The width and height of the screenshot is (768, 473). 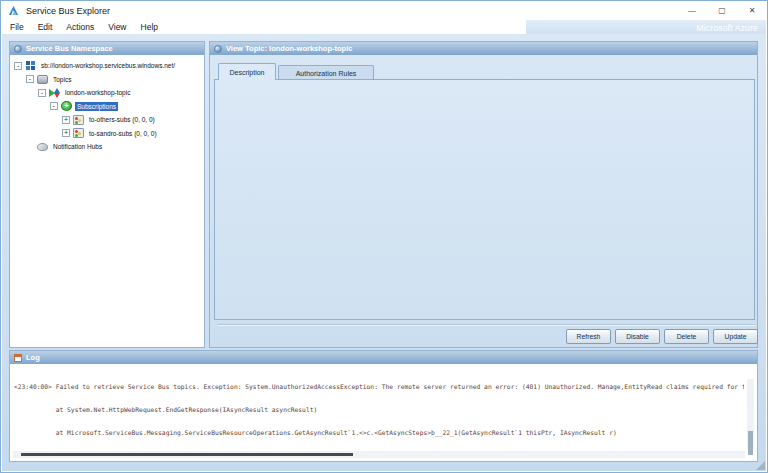 What do you see at coordinates (30, 66) in the screenshot?
I see `namespace-grid-icon` at bounding box center [30, 66].